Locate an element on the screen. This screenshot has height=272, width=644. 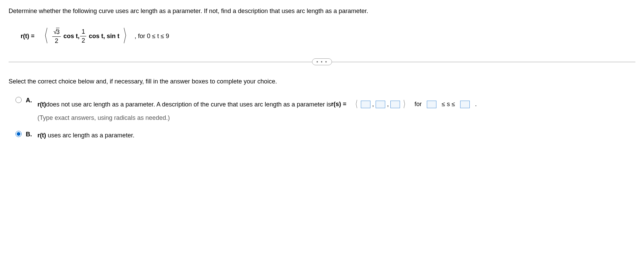
answer-input-z is located at coordinates (395, 104).